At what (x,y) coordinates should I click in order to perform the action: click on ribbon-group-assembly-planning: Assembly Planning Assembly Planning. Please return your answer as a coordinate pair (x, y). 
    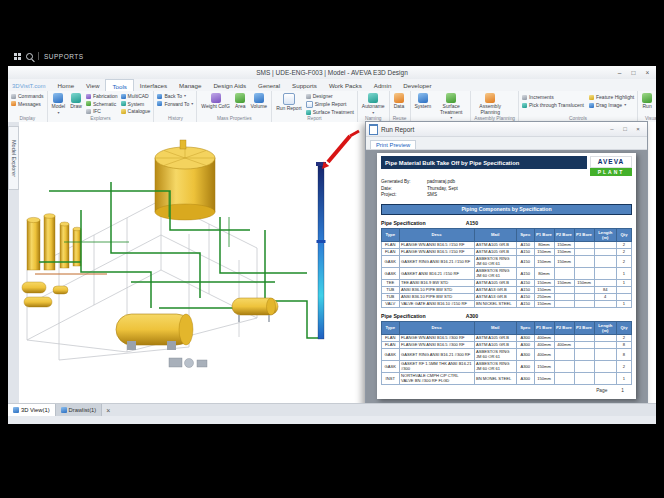
    Looking at the image, I should click on (495, 106).